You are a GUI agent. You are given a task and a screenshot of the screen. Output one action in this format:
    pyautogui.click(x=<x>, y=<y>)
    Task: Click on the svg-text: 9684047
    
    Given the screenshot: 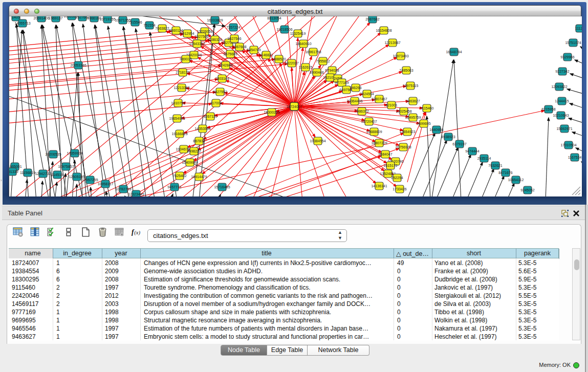 What is the action you would take?
    pyautogui.click(x=385, y=155)
    